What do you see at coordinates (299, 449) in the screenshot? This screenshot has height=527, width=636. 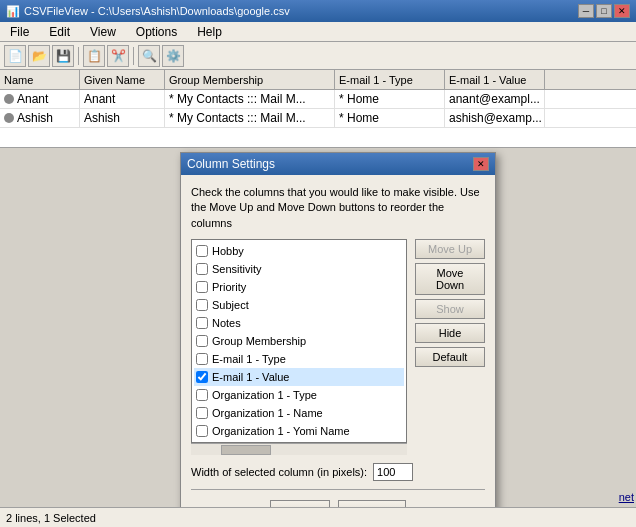 I see `horizontal-scrollbar` at bounding box center [299, 449].